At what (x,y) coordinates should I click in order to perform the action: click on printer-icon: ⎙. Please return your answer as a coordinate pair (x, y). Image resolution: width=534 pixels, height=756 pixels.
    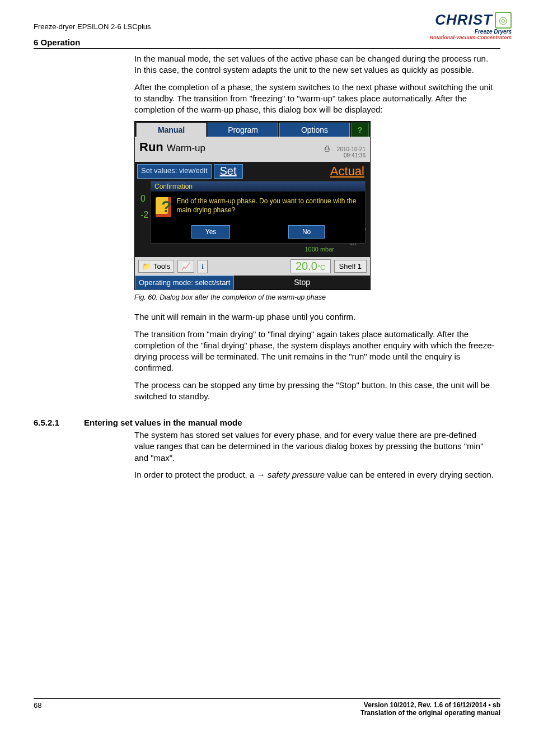
    Looking at the image, I should click on (327, 148).